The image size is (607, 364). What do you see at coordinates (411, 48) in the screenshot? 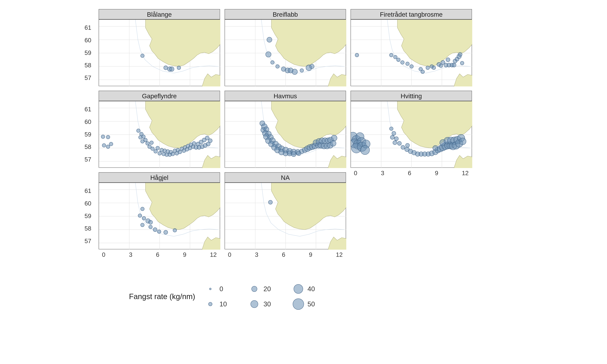
I see `facet: Firetrådet tangbrosme` at bounding box center [411, 48].